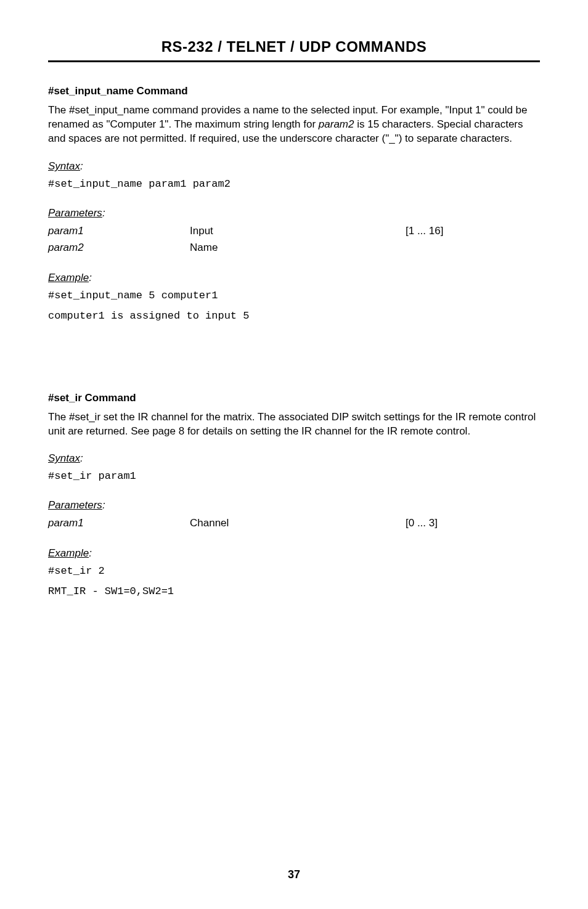 The image size is (588, 909). Describe the element at coordinates (298, 524) in the screenshot. I see `param-desc: Channel` at that location.